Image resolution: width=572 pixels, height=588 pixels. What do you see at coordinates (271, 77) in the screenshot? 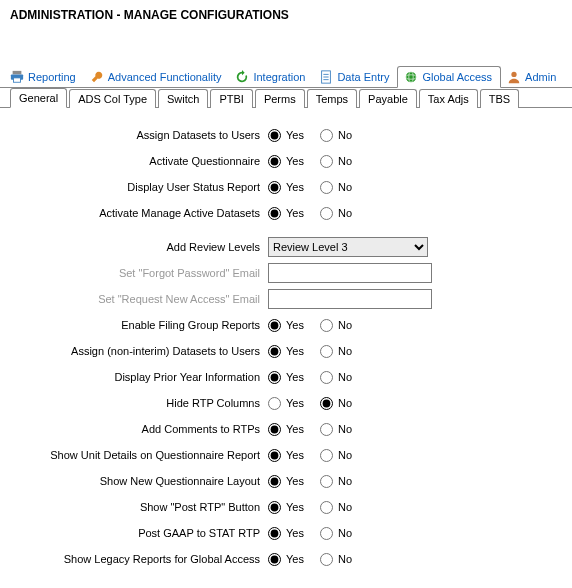
I see `toolbar-item-integration: Integration` at bounding box center [271, 77].